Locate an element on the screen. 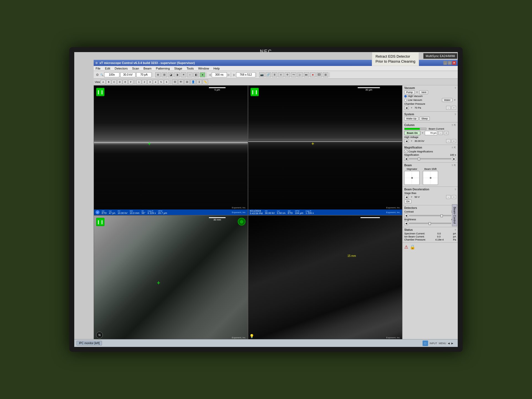 This screenshot has height=399, width=532. nav-3: 3 is located at coordinates (150, 82).